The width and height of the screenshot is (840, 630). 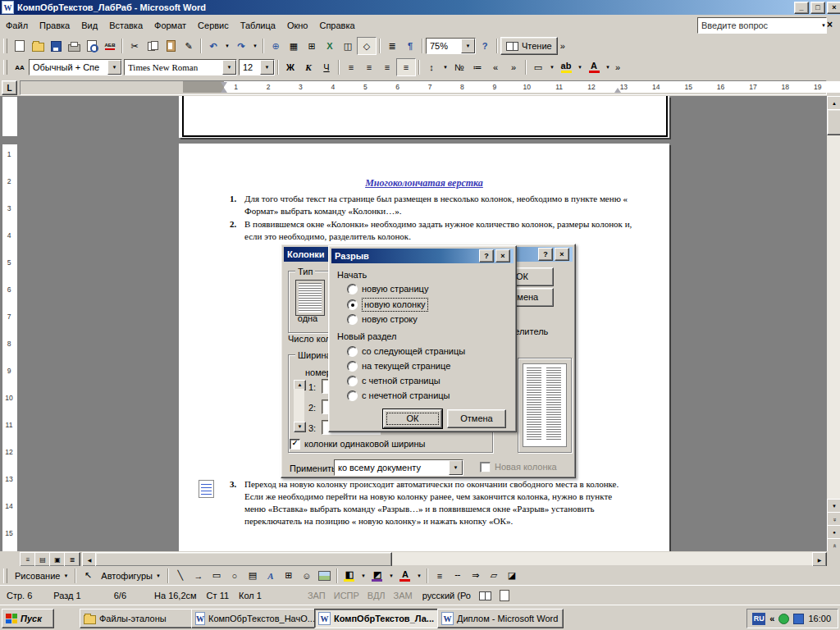 I want to click on radio-even-page: с четной страницы, so click(x=394, y=381).